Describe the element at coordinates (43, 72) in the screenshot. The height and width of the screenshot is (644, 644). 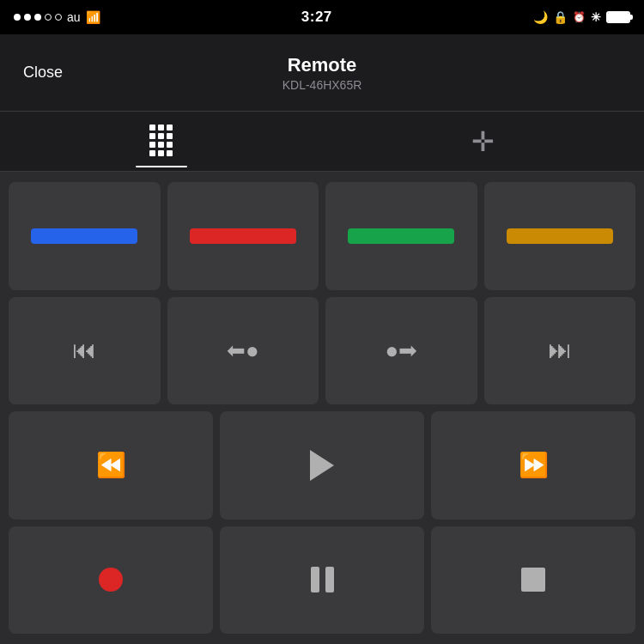
I see `close-button: Close` at that location.